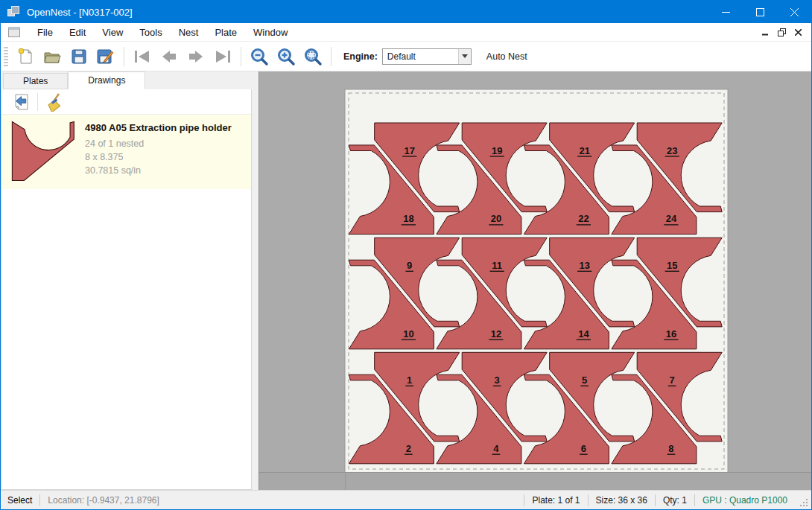 Image resolution: width=812 pixels, height=510 pixels. What do you see at coordinates (584, 448) in the screenshot?
I see `part-number-label: 6` at bounding box center [584, 448].